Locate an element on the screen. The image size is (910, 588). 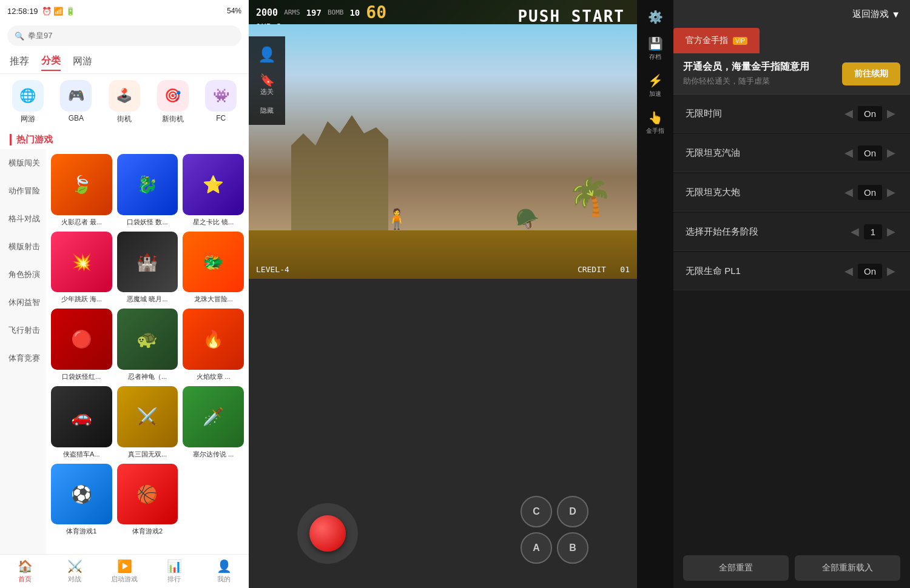
game-card-gta: 🚗 侠盗猎车A... is located at coordinates (81, 423).